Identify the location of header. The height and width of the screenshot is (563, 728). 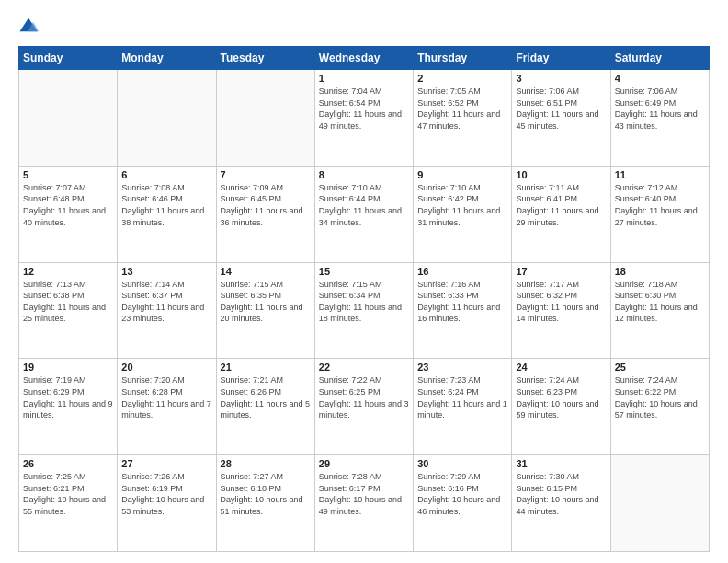
(364, 27).